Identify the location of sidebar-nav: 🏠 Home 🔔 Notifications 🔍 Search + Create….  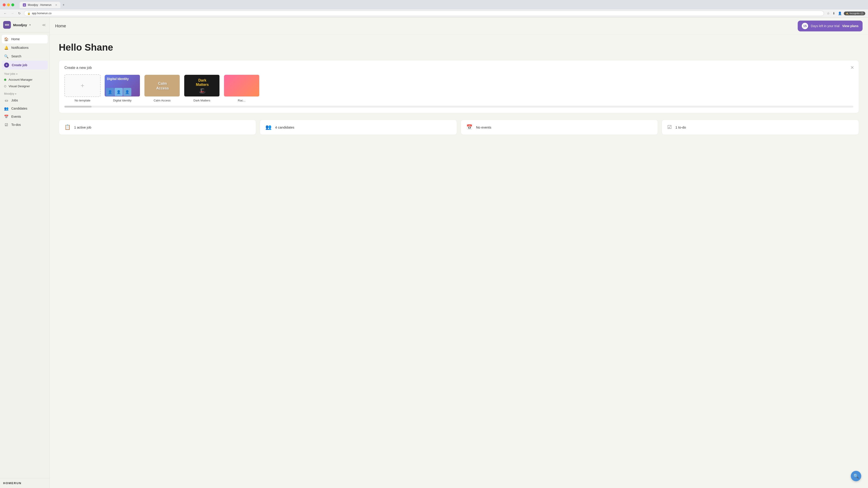
(25, 82).